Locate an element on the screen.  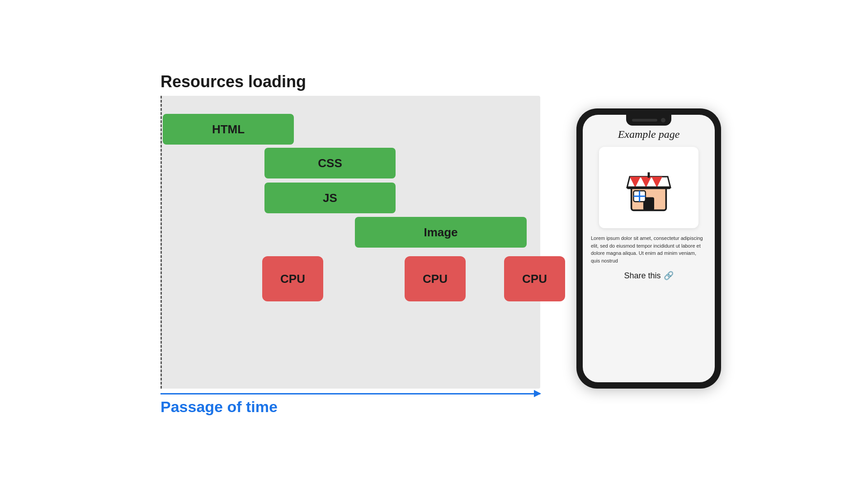
store-icon is located at coordinates (649, 188).